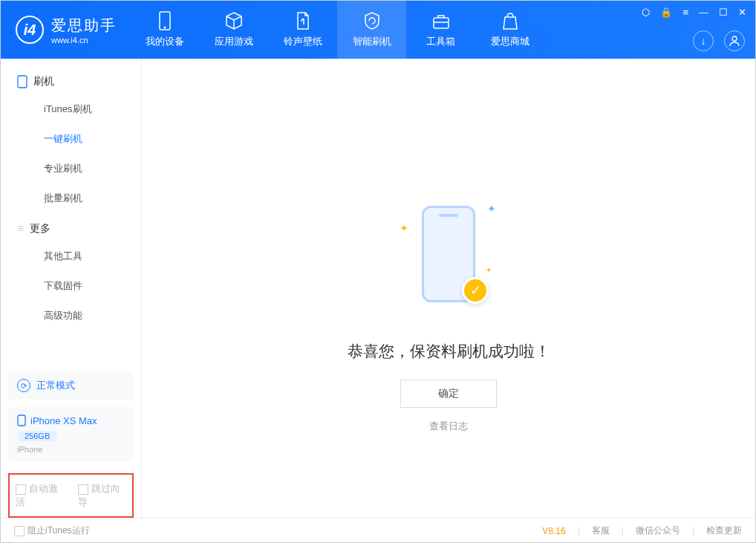  Describe the element at coordinates (52, 530) in the screenshot. I see `block-itunes-checkbox: 阻止iTunes运行` at that location.